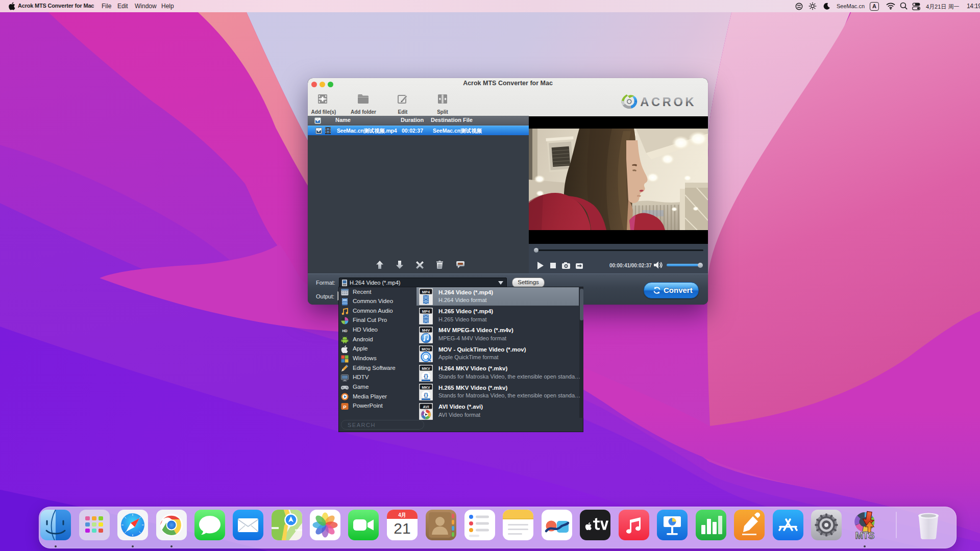 The width and height of the screenshot is (980, 551). I want to click on svg-text: 21, so click(402, 529).